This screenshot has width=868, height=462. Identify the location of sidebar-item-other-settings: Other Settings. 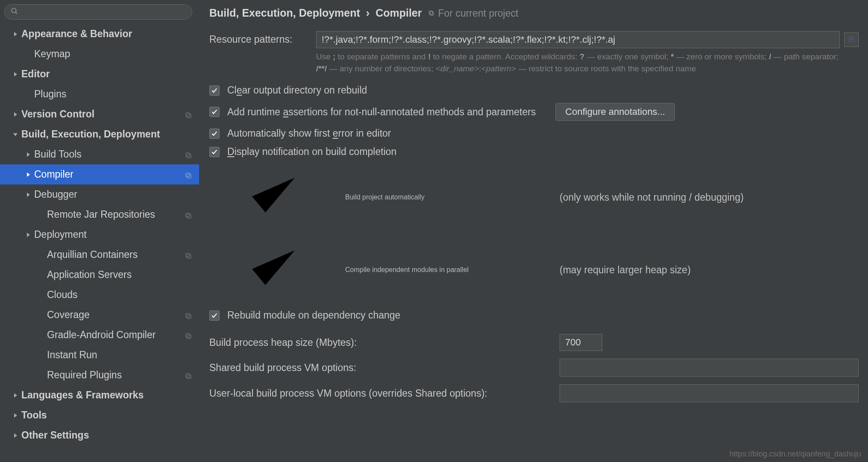
(100, 436).